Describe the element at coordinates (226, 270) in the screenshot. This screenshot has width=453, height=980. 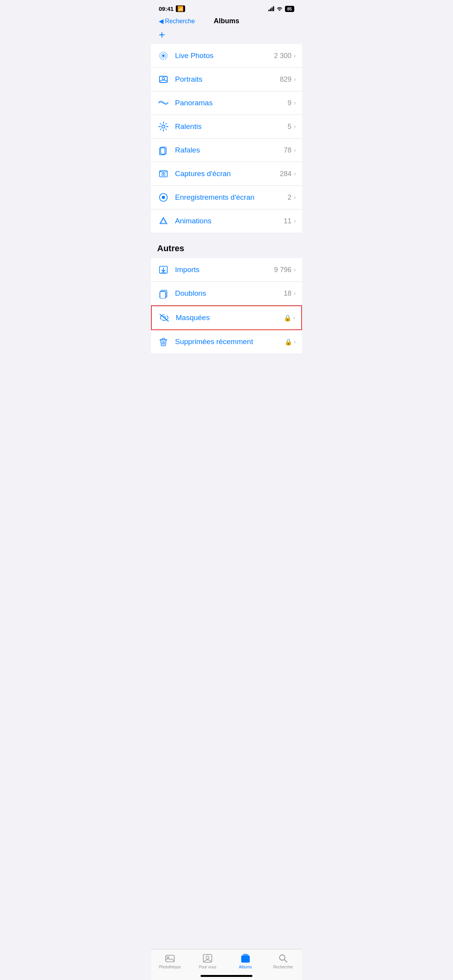
I see `list-item-imports: Imports 9 796 ›` at that location.